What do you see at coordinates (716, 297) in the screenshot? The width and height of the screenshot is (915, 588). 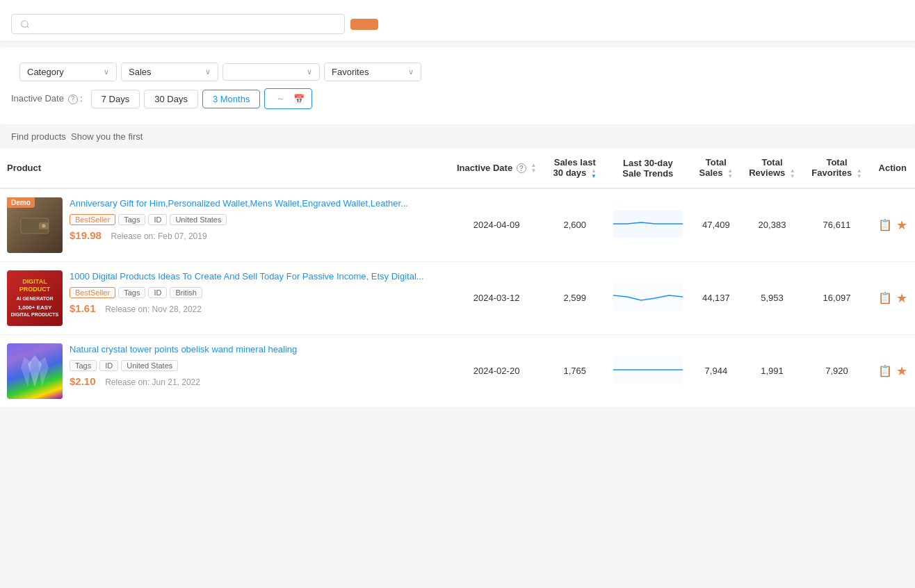 I see `total-sales-cell: 44,137` at bounding box center [716, 297].